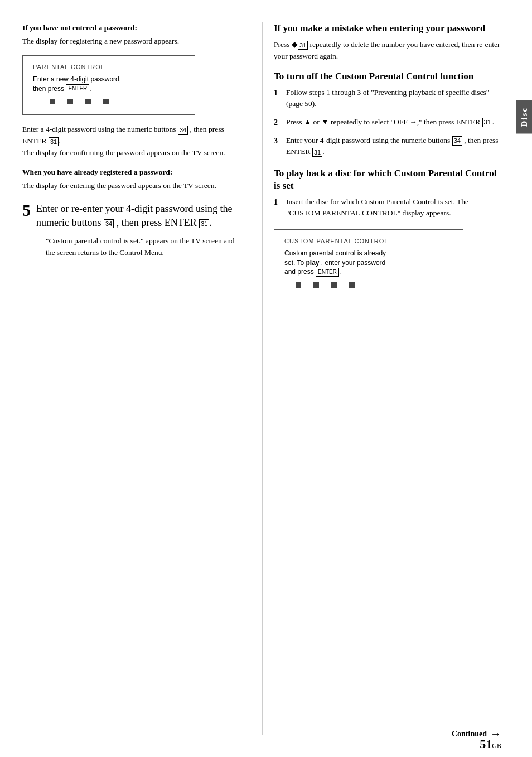 This screenshot has height=757, width=532. Describe the element at coordinates (109, 85) in the screenshot. I see `parental-control-screen: PARENTAL CONTROL Enter a new 4-digit pas…` at that location.